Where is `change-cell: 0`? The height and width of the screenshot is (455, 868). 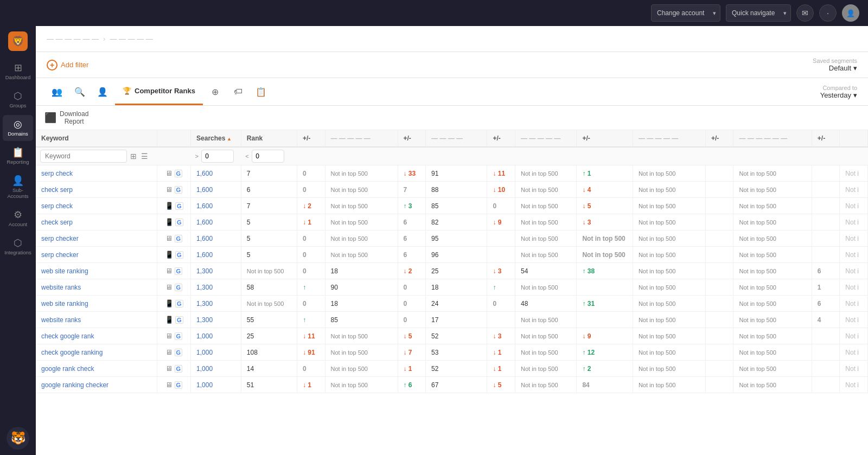
change-cell: 0 is located at coordinates (311, 190).